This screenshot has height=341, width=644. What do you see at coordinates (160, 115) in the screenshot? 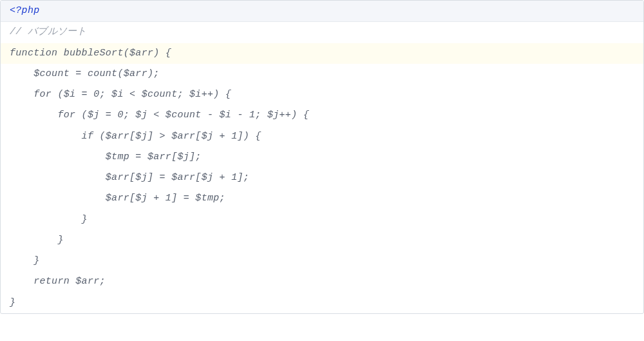
I see `code-text: for ($j = 0; $j < $count - $i - 1; $j++)…` at bounding box center [160, 115].